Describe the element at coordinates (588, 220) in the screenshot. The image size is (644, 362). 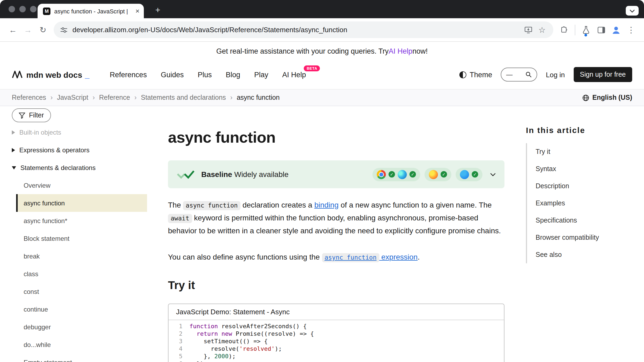
I see `toc-item-specifications: Specifications` at that location.